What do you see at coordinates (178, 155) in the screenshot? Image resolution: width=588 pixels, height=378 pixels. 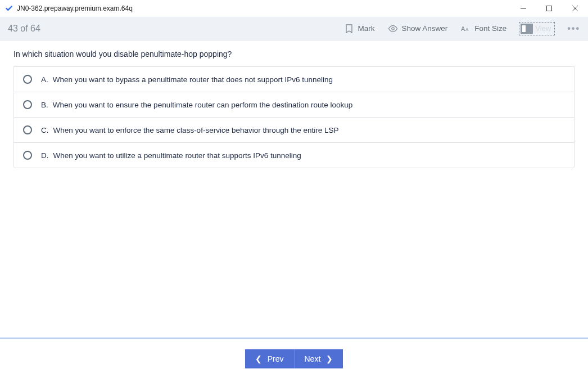 I see `option-text: When you want to utilize a penultimate r…` at bounding box center [178, 155].